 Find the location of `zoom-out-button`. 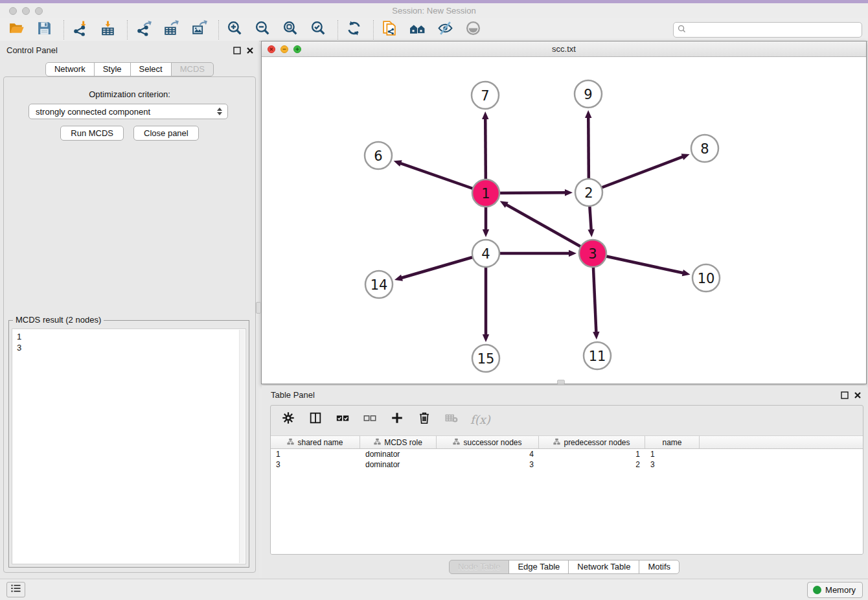

zoom-out-button is located at coordinates (262, 30).